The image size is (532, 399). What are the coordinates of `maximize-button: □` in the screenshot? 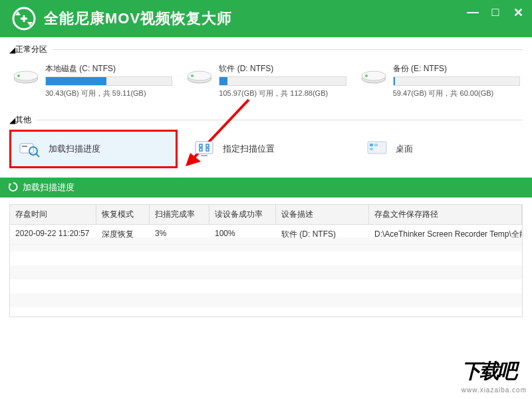 It's located at (495, 13).